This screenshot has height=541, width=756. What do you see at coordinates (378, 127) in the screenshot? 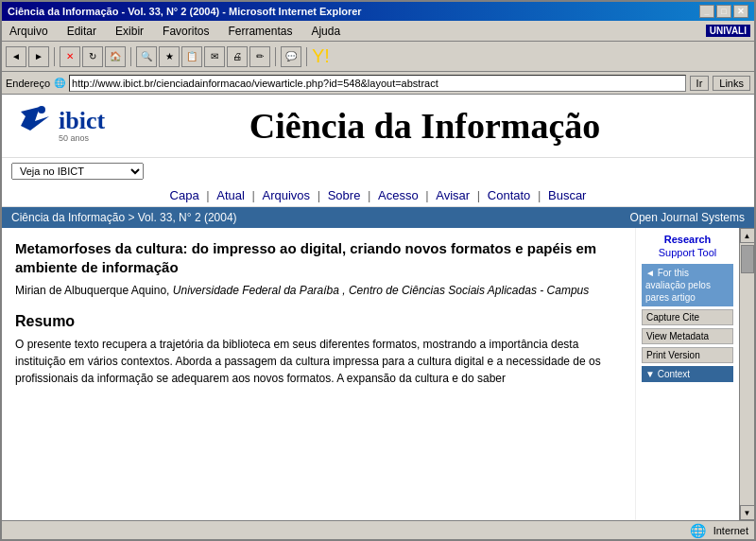
I see `site-header: ibict 50 anos Ciência da Informação` at bounding box center [378, 127].